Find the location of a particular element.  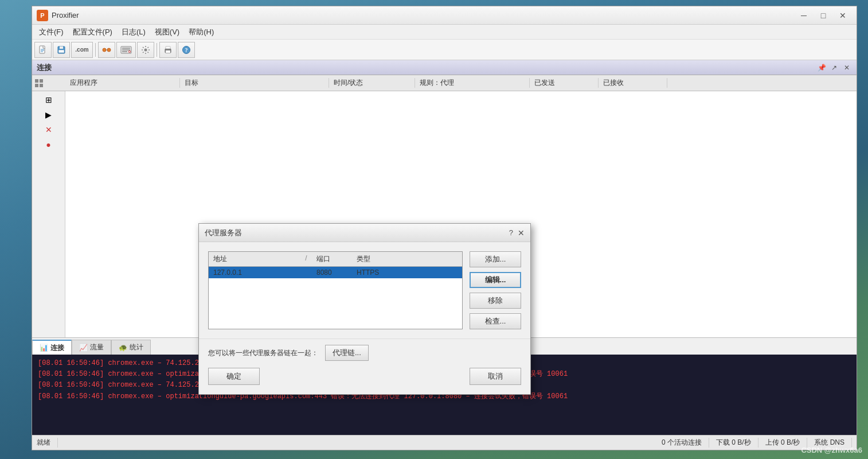

dialog-bottom-buttons: 确定 取消 is located at coordinates (365, 376).